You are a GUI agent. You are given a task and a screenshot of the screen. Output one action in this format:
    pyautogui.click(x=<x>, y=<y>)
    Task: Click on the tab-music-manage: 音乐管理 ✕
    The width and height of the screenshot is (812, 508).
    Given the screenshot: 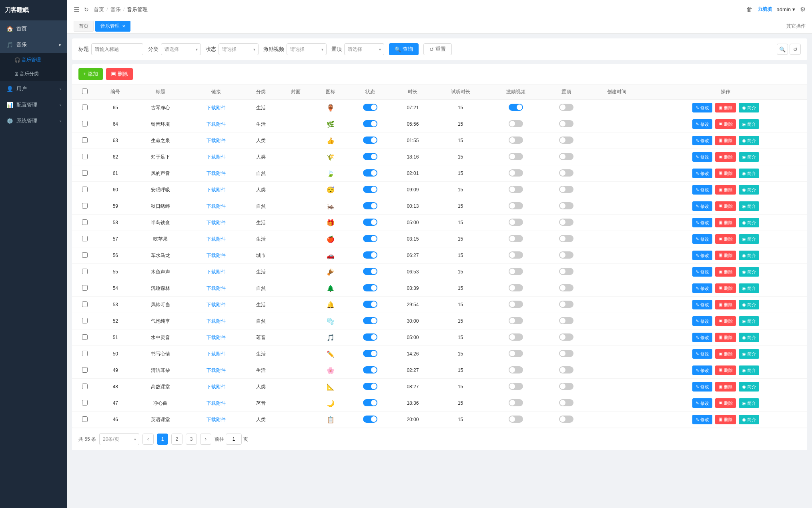 What is the action you would take?
    pyautogui.click(x=113, y=26)
    